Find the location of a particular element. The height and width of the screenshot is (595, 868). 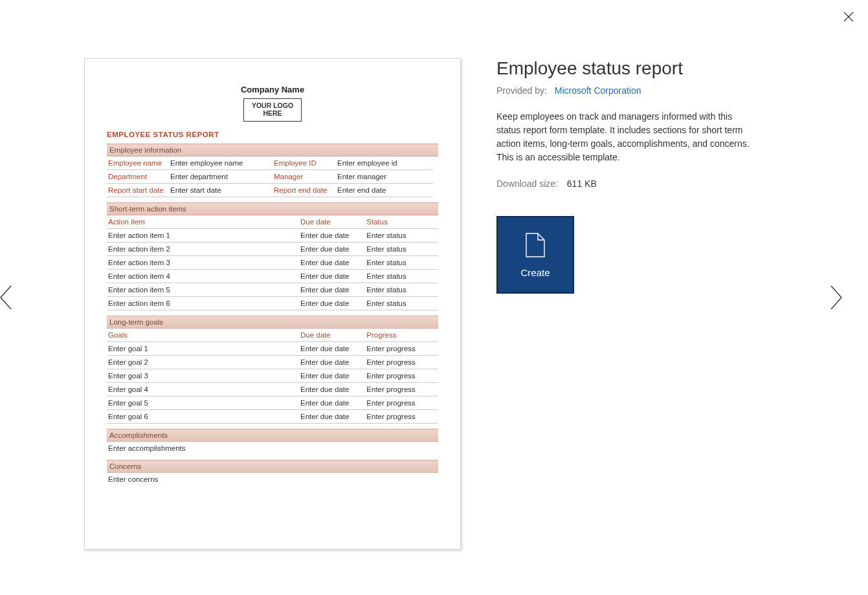

manager-label: Manager is located at coordinates (304, 177).